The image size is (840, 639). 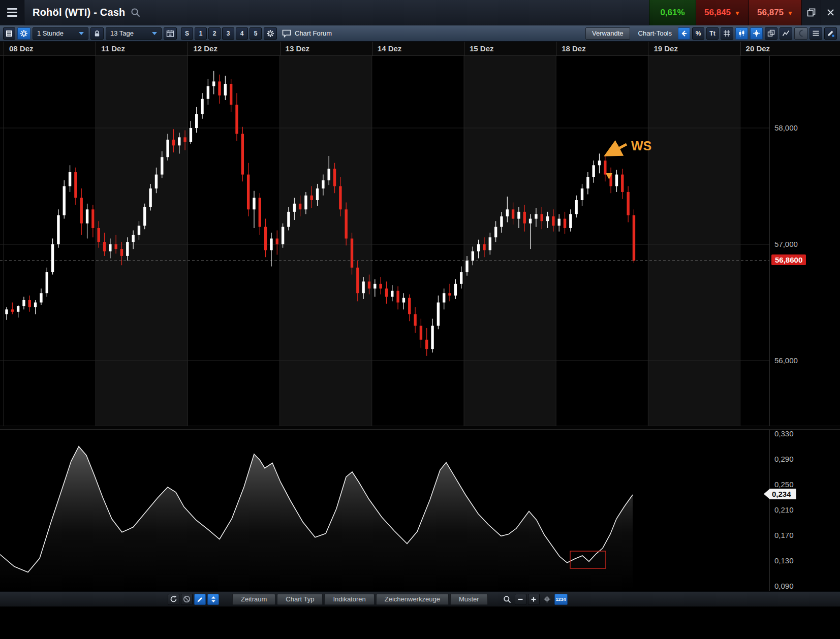 I want to click on calendar-button, so click(x=170, y=34).